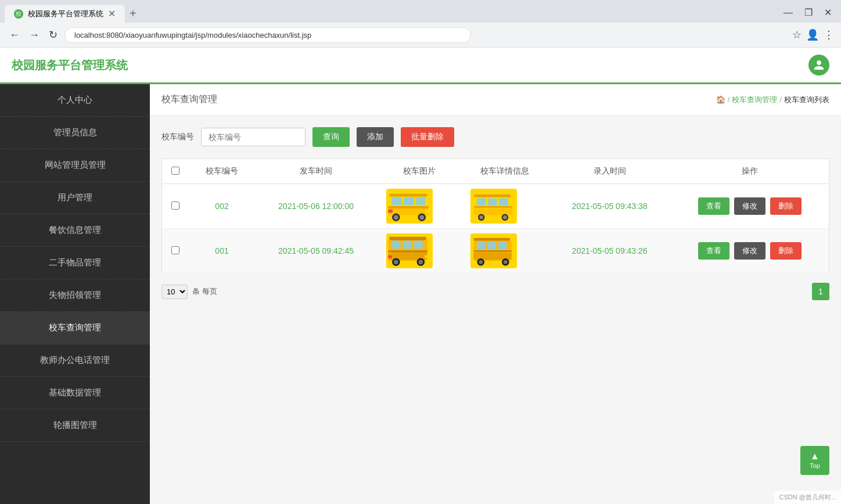  What do you see at coordinates (750, 207) in the screenshot?
I see `row1-actions: 查看 修改 删除` at bounding box center [750, 207].